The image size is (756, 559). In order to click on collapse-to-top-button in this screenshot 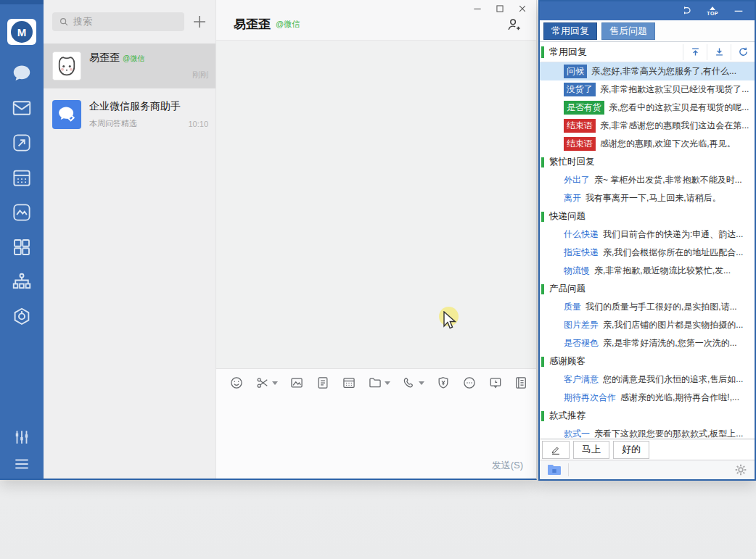, I will do `click(695, 52)`.